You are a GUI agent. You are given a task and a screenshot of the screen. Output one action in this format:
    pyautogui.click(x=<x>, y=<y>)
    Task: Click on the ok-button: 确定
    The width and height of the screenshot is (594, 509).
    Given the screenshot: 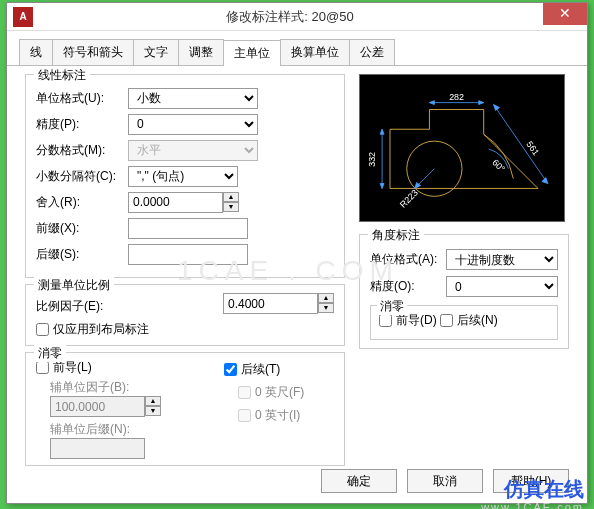 What is the action you would take?
    pyautogui.click(x=359, y=481)
    